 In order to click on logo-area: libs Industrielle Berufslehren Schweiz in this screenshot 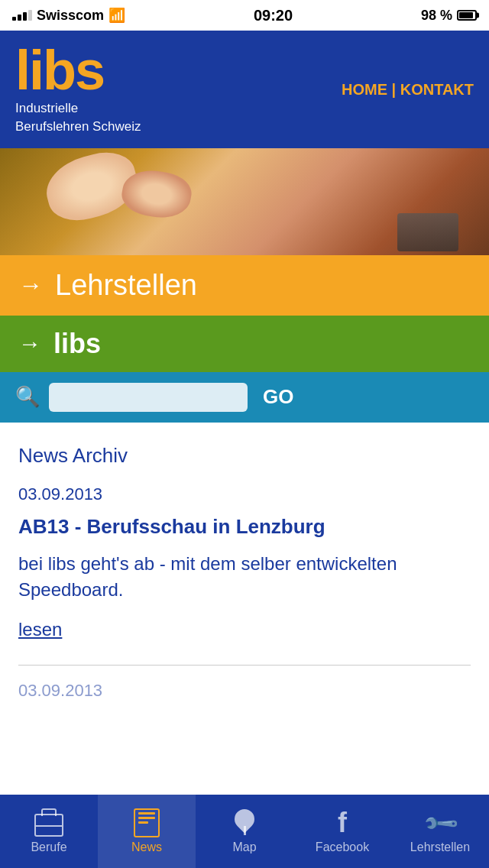, I will do `click(78, 89)`.